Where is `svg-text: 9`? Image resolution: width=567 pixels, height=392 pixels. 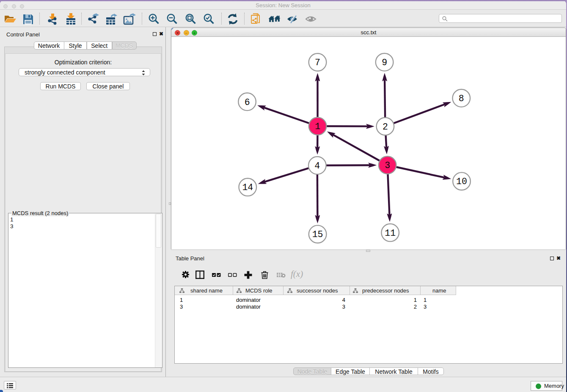
svg-text: 9 is located at coordinates (384, 63).